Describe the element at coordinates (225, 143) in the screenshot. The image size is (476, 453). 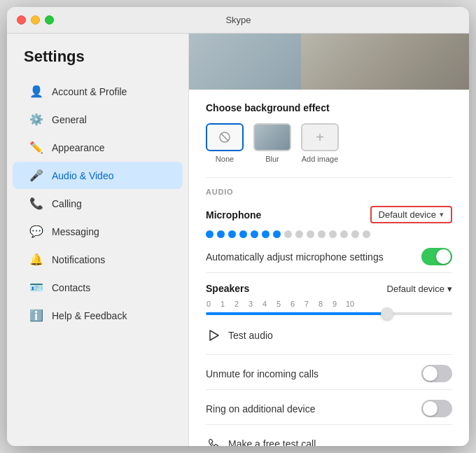
I see `bg-option-none: None` at that location.